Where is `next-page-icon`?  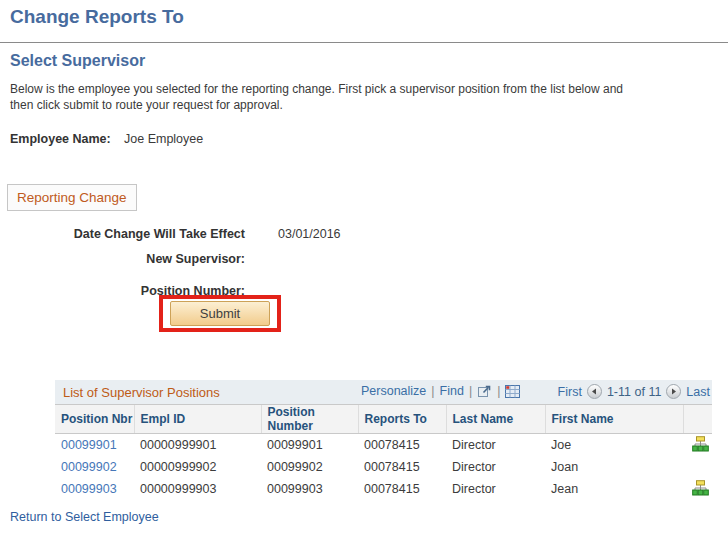
next-page-icon is located at coordinates (674, 392).